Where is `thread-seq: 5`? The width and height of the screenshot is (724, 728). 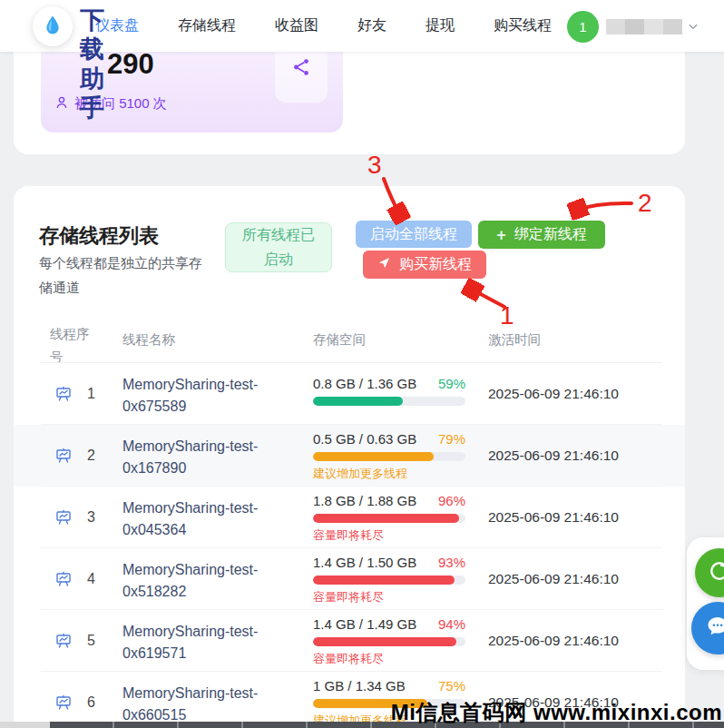
thread-seq: 5 is located at coordinates (91, 641).